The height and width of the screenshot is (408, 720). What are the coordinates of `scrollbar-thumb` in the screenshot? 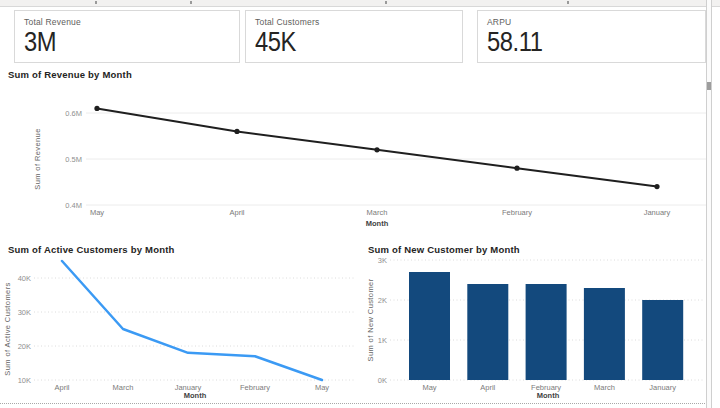 It's located at (709, 86).